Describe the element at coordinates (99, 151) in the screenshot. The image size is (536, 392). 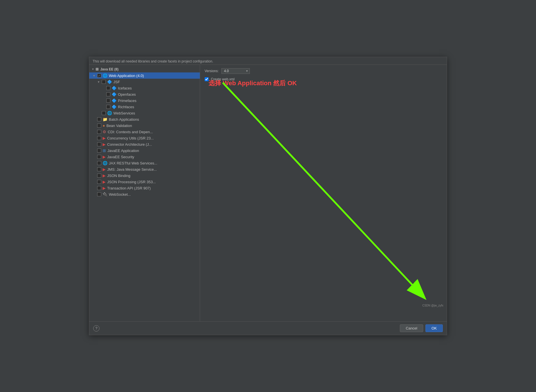
I see `checkbox-javaee-application` at that location.